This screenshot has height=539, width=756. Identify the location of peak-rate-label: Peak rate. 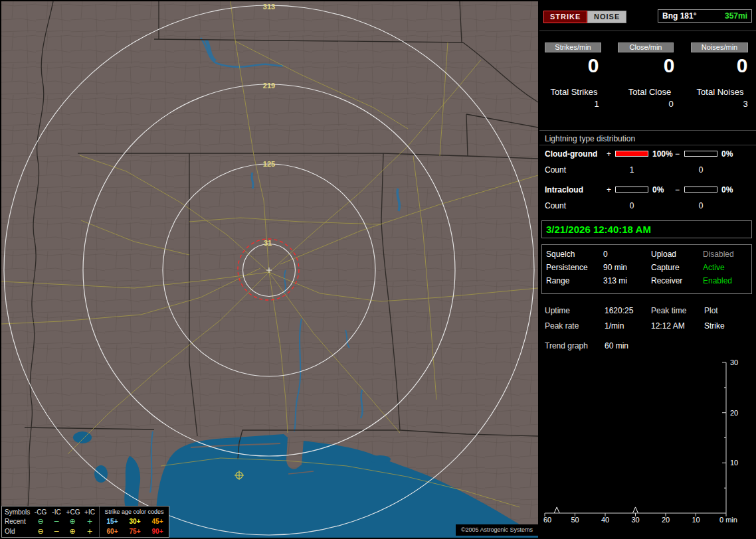
(562, 326).